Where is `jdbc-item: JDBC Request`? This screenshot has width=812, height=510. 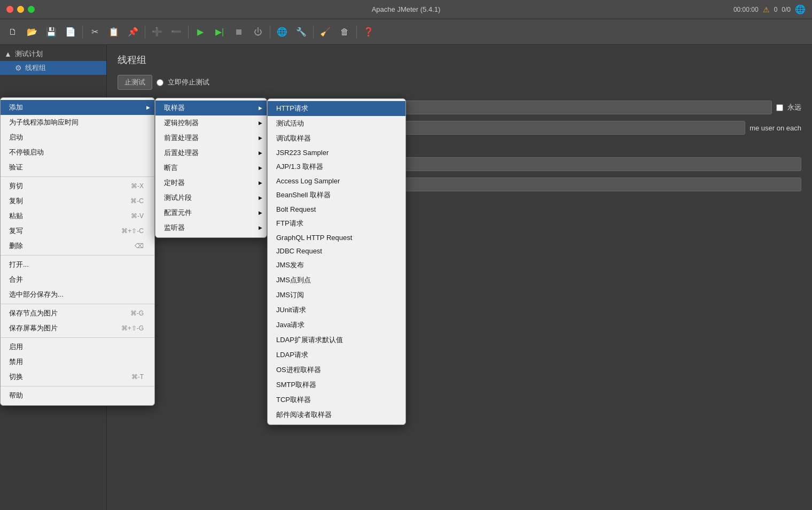
jdbc-item: JDBC Request is located at coordinates (337, 251).